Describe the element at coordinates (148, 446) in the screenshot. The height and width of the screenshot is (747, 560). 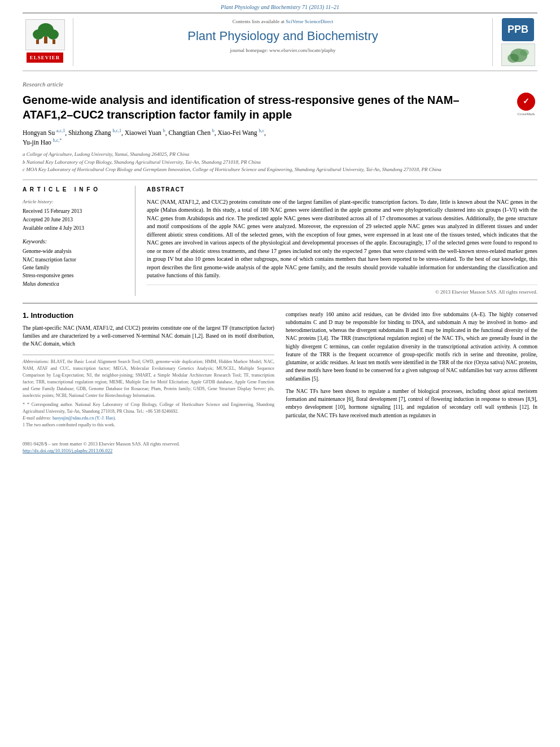
I see `bottom-footer: 0981-9428/$ – see front matter © 2013 El…` at that location.